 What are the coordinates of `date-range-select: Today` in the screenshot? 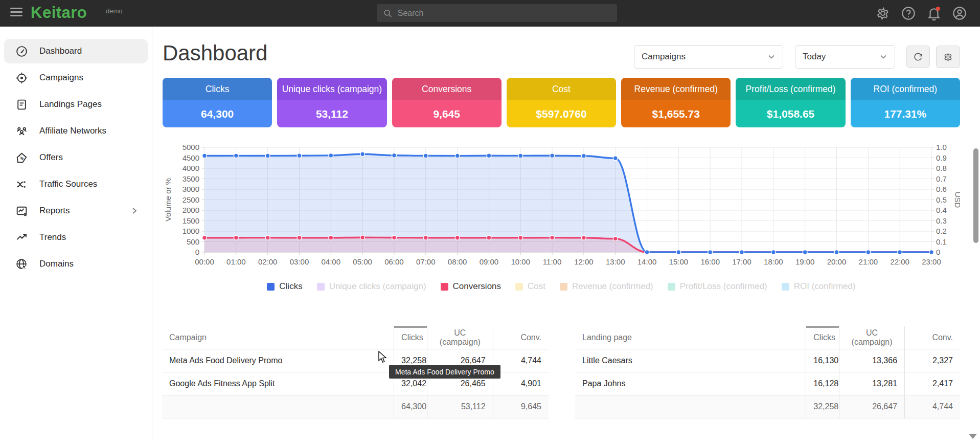 It's located at (845, 57).